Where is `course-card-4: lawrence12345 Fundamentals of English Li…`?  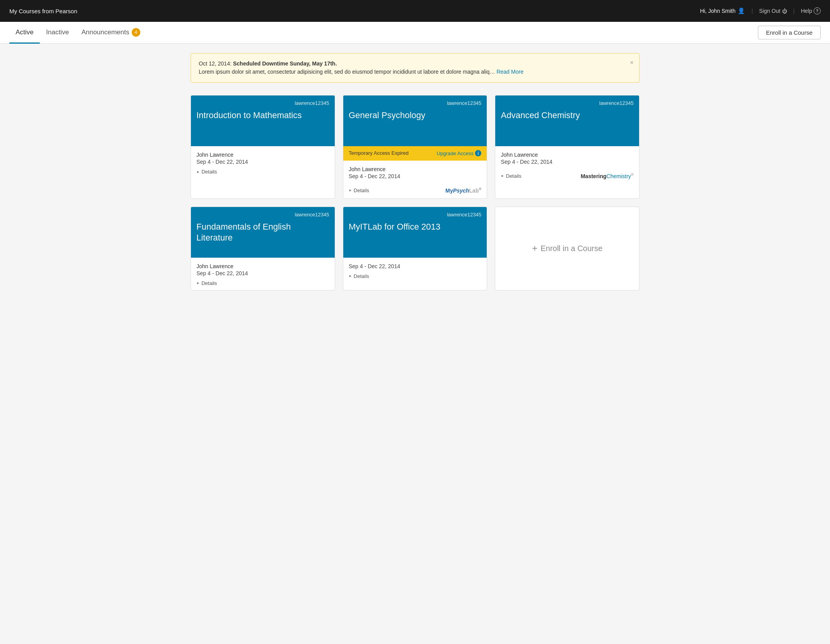 course-card-4: lawrence12345 Fundamentals of English Li… is located at coordinates (263, 249).